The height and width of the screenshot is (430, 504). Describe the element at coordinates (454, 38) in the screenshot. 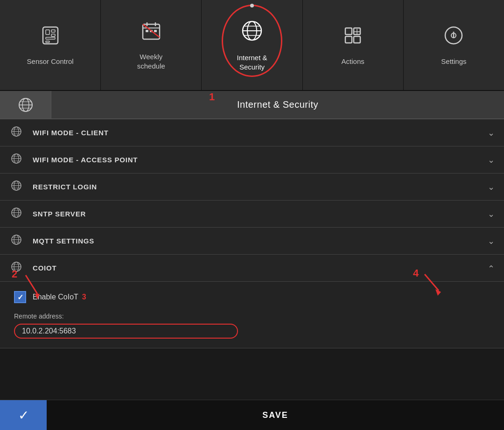

I see `settings-icon: i` at that location.